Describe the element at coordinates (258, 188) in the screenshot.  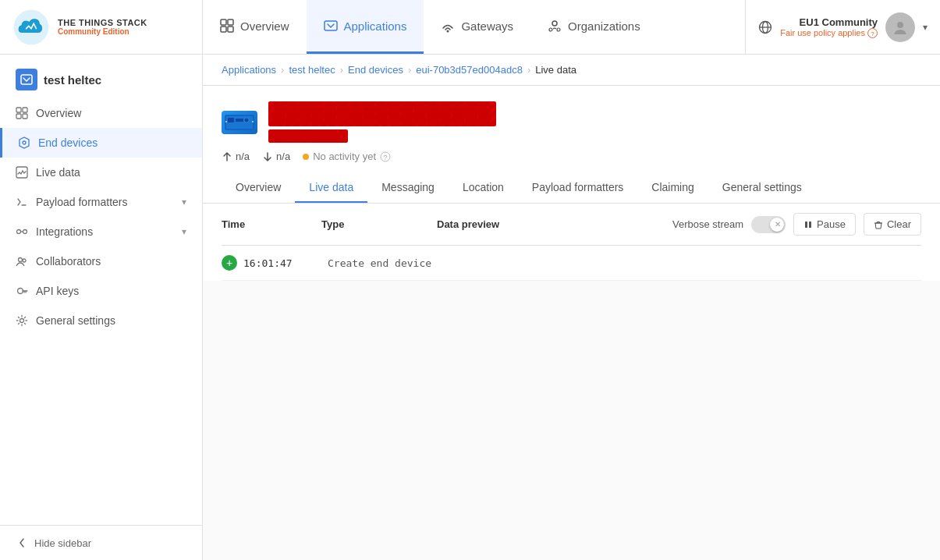
I see `tab-overview: Overview` at that location.